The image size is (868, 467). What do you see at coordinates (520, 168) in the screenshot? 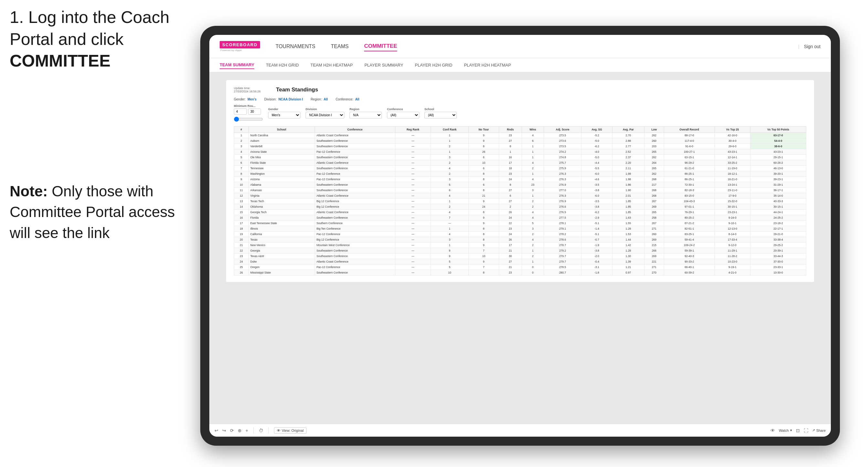
I see `table-row: 7TennesseeSoutheastern Conference—461822…` at bounding box center [520, 168].